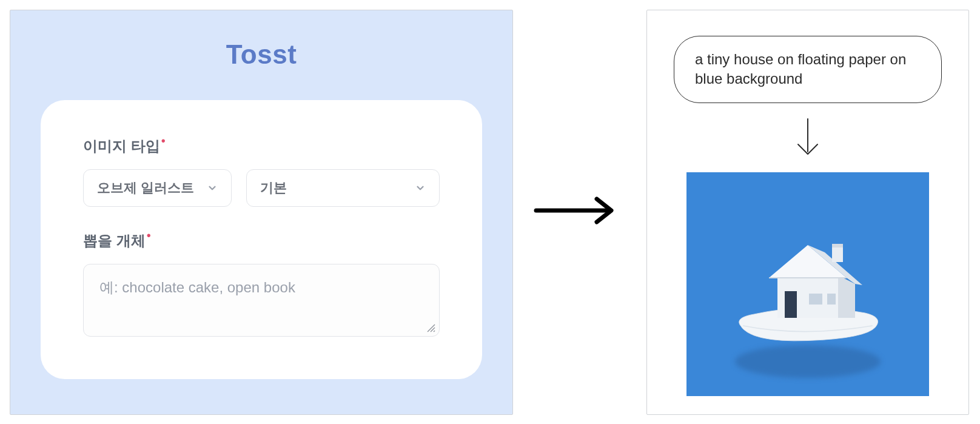 The width and height of the screenshot is (980, 424). What do you see at coordinates (261, 241) in the screenshot?
I see `object-label-row: 뽑을 개체•` at bounding box center [261, 241].